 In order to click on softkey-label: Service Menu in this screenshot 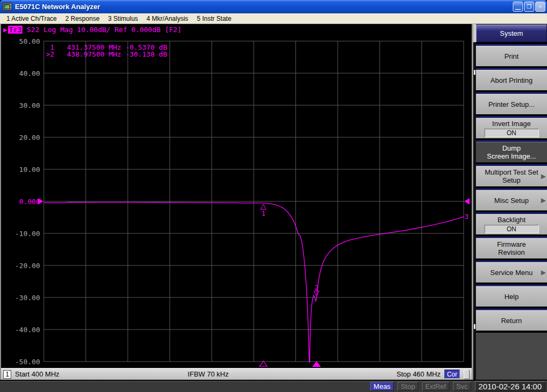, I will do `click(512, 272)`.